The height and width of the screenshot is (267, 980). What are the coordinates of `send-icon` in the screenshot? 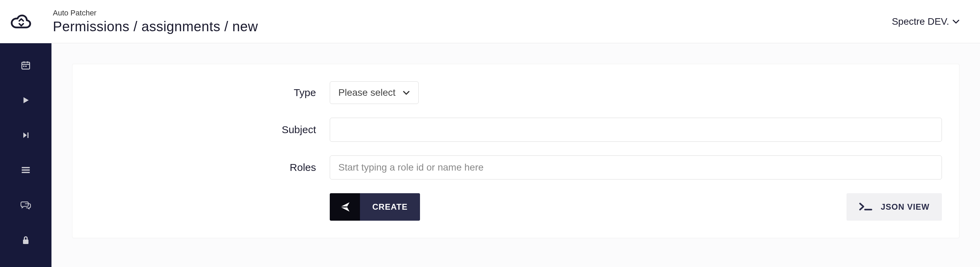 It's located at (345, 207).